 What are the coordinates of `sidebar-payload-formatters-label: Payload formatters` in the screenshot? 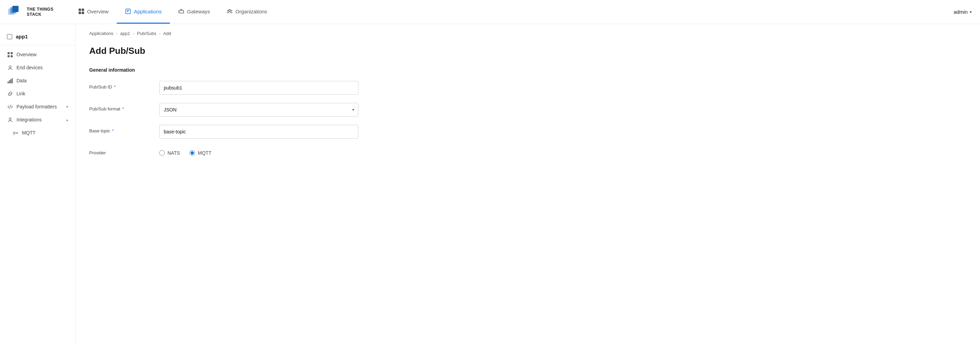 It's located at (40, 106).